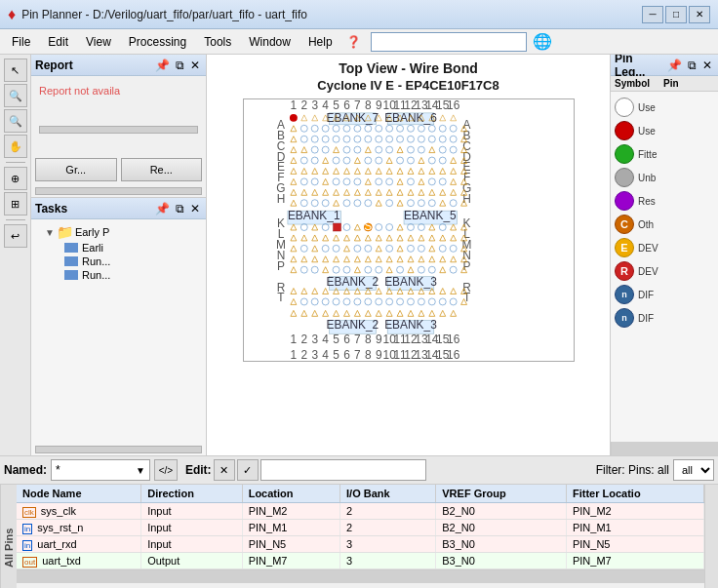 The width and height of the screenshot is (718, 588). Describe the element at coordinates (664, 449) in the screenshot. I see `legend-scrollbar` at that location.